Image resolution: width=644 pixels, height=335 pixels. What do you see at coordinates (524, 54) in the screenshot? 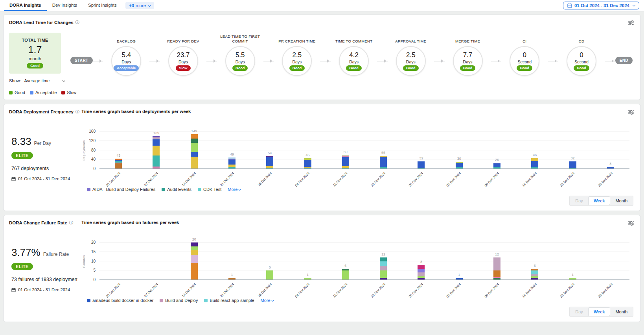
I see `flow-stage: CI0SecondGood` at bounding box center [524, 54].